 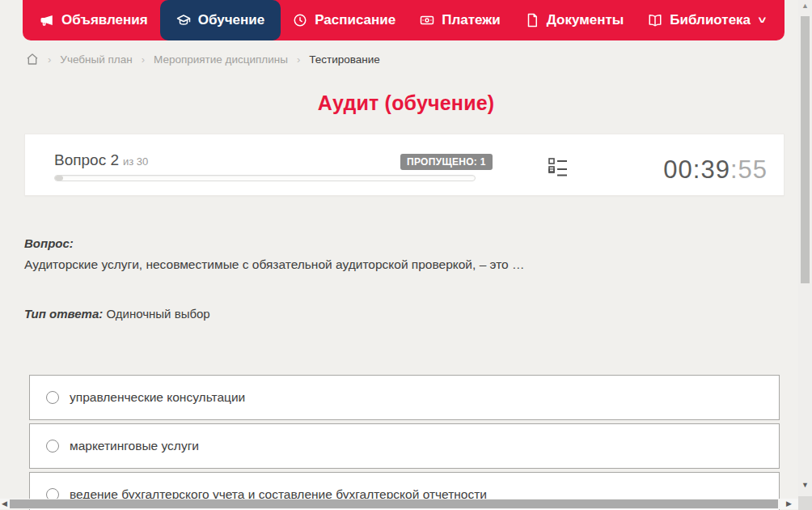 I want to click on nav-item-announcements: Объявления, so click(x=94, y=20).